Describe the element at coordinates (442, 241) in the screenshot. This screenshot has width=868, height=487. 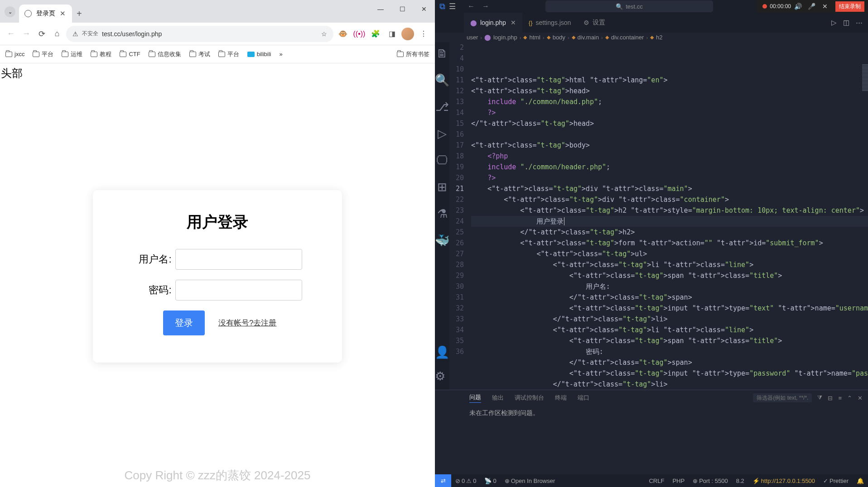
I see `docker-icon: 🐳` at that location.